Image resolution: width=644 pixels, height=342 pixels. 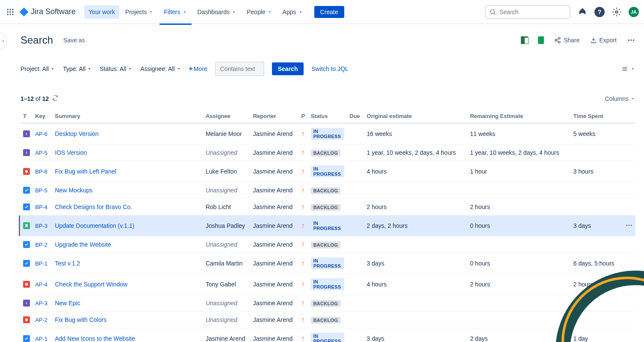 What do you see at coordinates (519, 116) in the screenshot?
I see `header-remaining-estimate: Remaining Estimate` at bounding box center [519, 116].